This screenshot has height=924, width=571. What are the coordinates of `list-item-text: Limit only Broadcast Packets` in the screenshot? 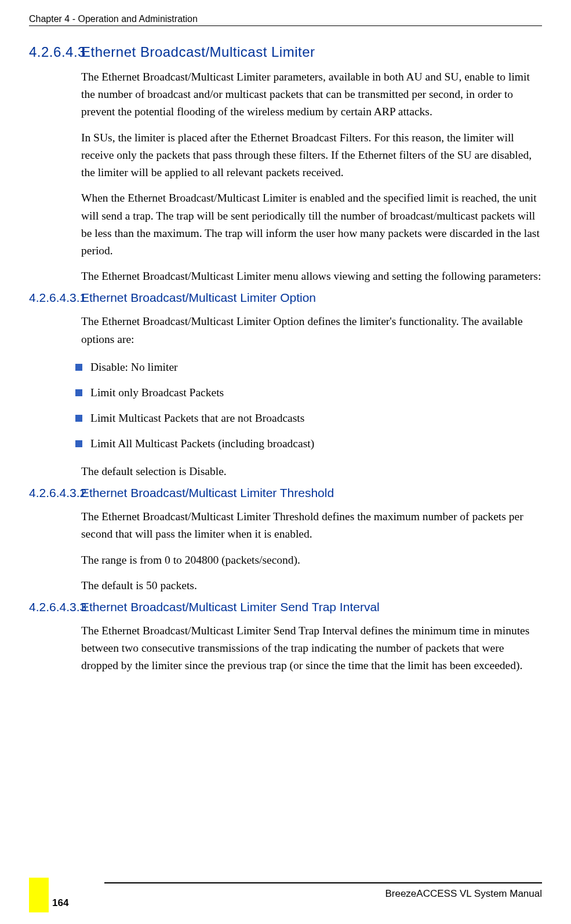 It's located at (157, 393).